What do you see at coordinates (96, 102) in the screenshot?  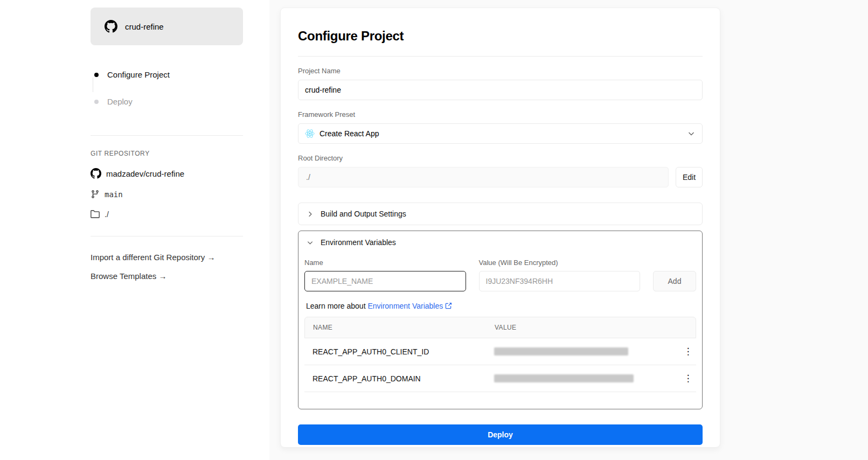 I see `step-dot-upcoming` at bounding box center [96, 102].